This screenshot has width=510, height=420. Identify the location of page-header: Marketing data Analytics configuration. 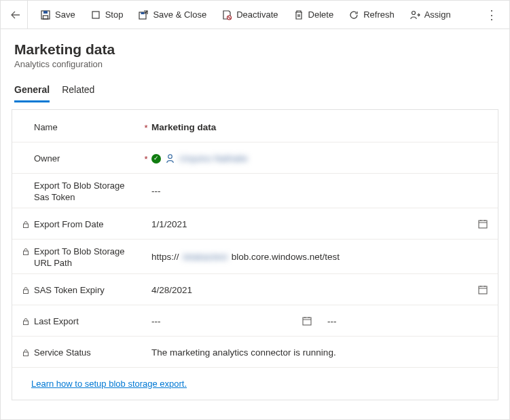
(255, 52).